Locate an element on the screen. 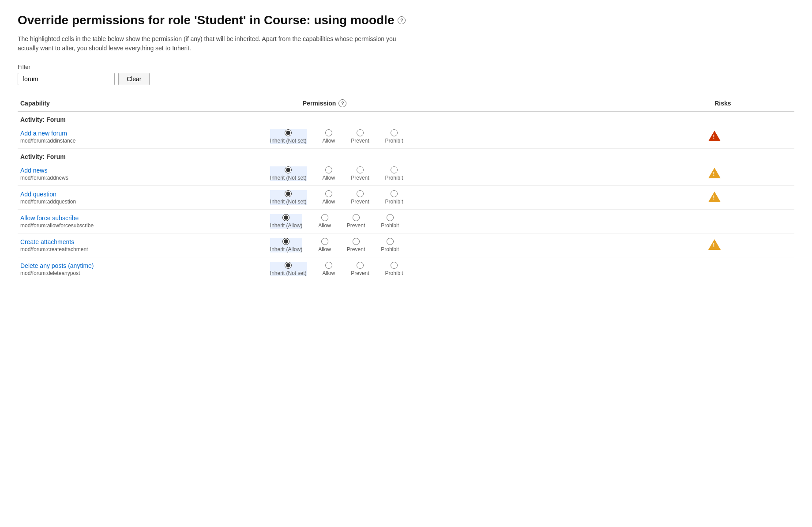  capability-code: mod/forum:createattachment is located at coordinates (143, 249).